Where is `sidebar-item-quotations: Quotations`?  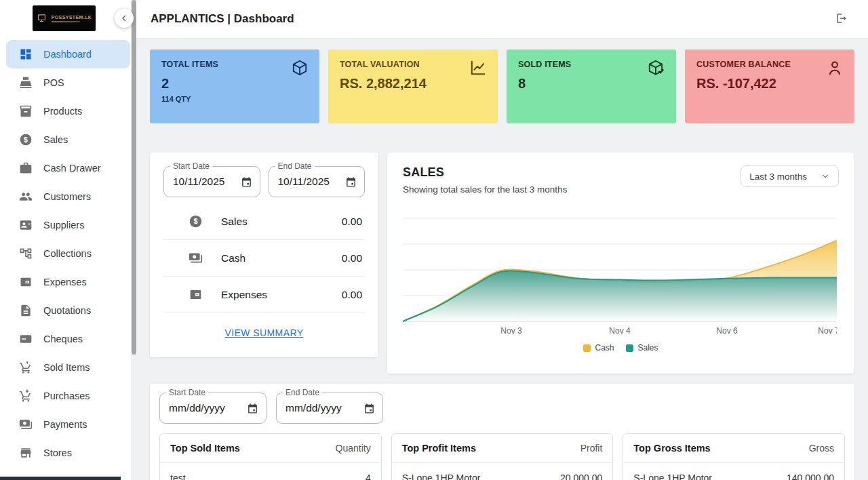 sidebar-item-quotations: Quotations is located at coordinates (68, 311).